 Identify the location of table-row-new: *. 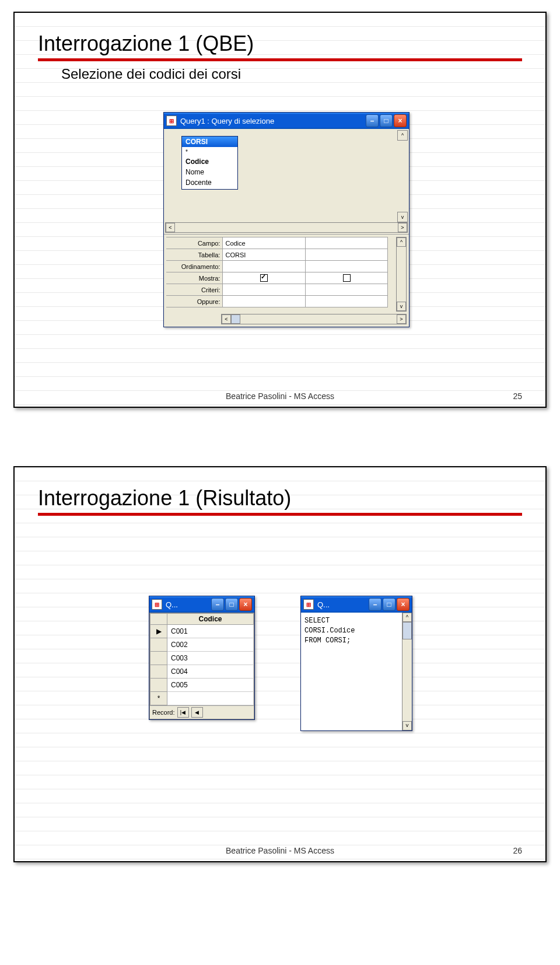
(202, 699).